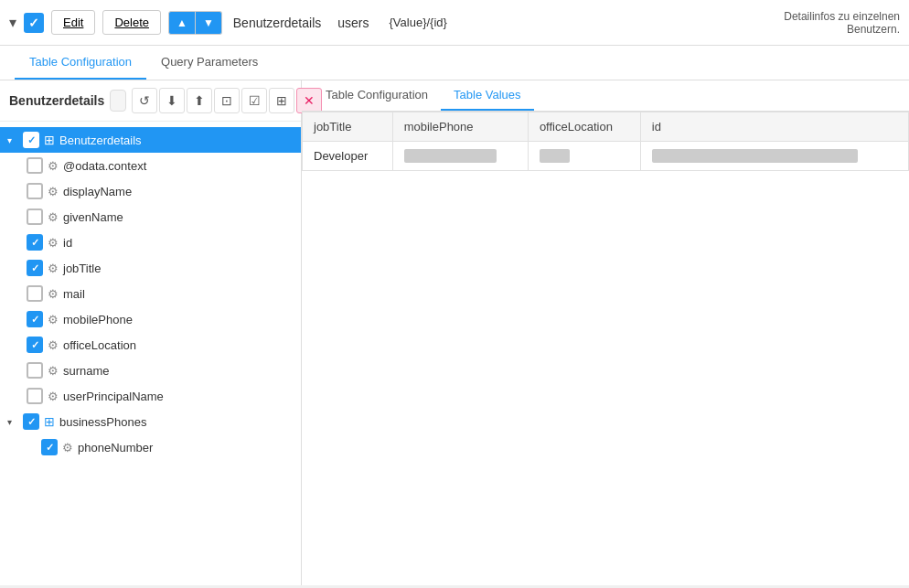 This screenshot has width=909, height=588. What do you see at coordinates (13, 422) in the screenshot?
I see `businessphones-chevron-icon: ▾` at bounding box center [13, 422].